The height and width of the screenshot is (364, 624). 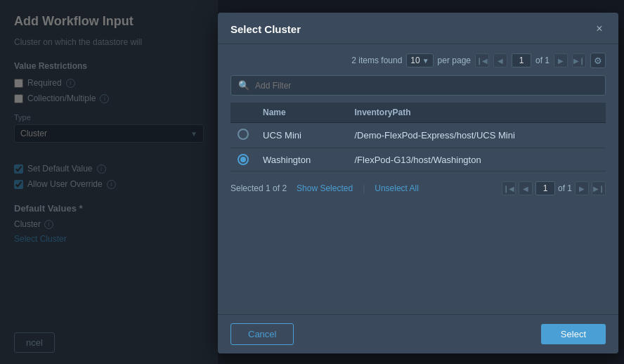 I want to click on per-page-select: 10 ▼, so click(x=420, y=60).